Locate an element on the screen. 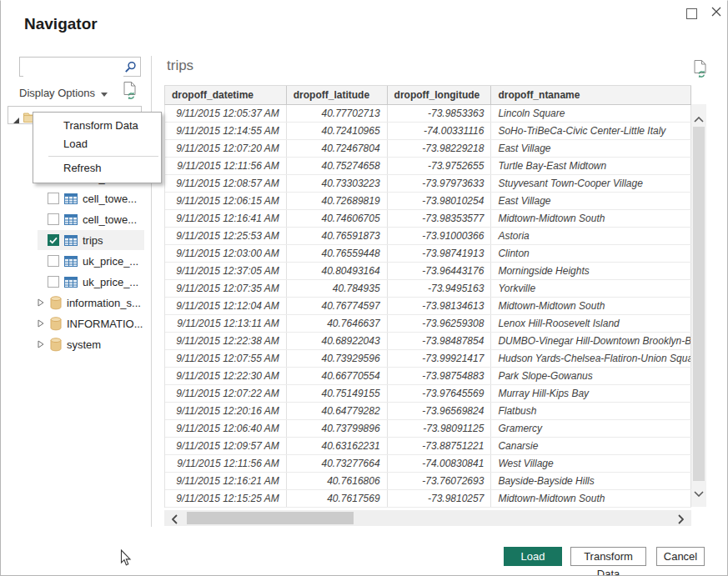 This screenshot has width=728, height=576. table-cell: SoHo-TriBeCa-Civic Center-Little Italy is located at coordinates (591, 131).